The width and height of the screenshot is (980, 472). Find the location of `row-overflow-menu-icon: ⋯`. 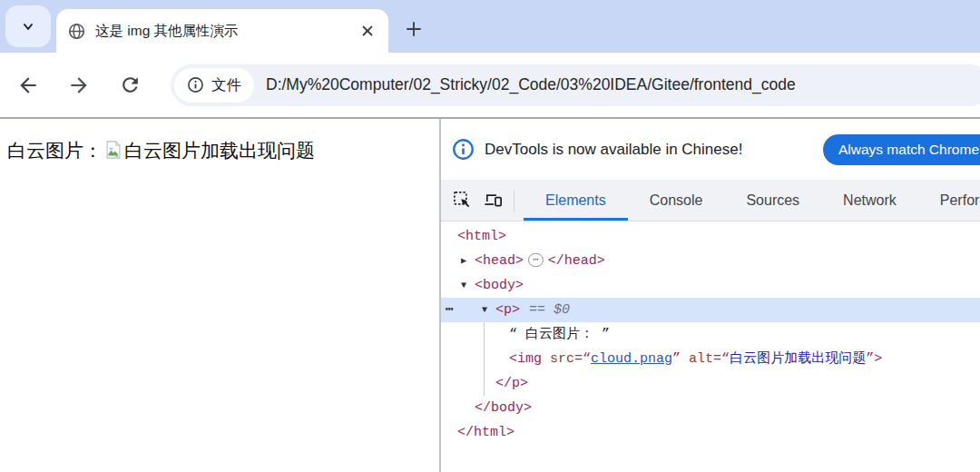

row-overflow-menu-icon: ⋯ is located at coordinates (450, 310).